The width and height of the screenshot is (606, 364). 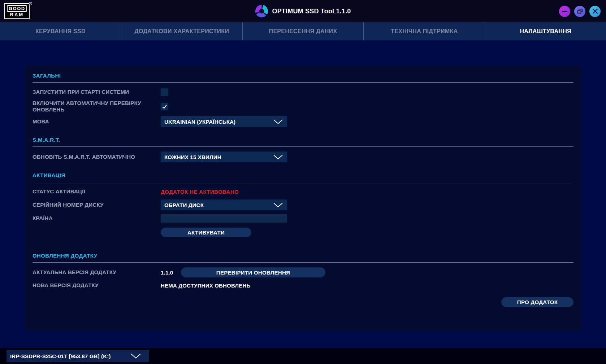 I want to click on restore-window-icon, so click(x=580, y=11).